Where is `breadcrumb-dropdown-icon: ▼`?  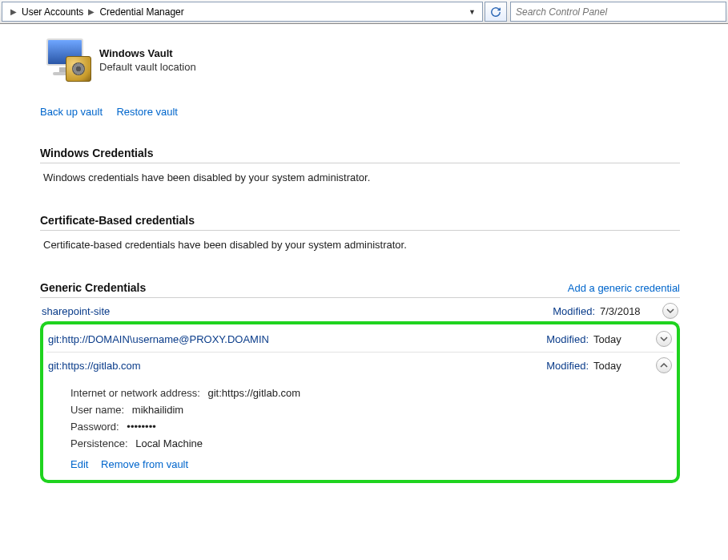 breadcrumb-dropdown-icon: ▼ is located at coordinates (473, 12).